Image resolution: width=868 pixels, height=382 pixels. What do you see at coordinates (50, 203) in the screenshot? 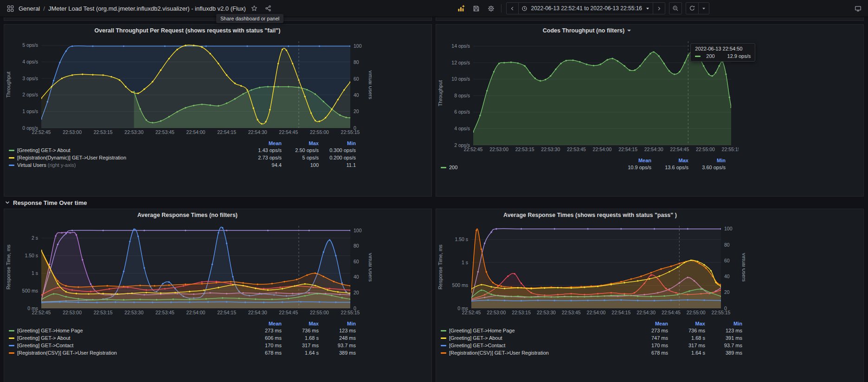
I see `row-header-label: Response Time Over time` at bounding box center [50, 203].